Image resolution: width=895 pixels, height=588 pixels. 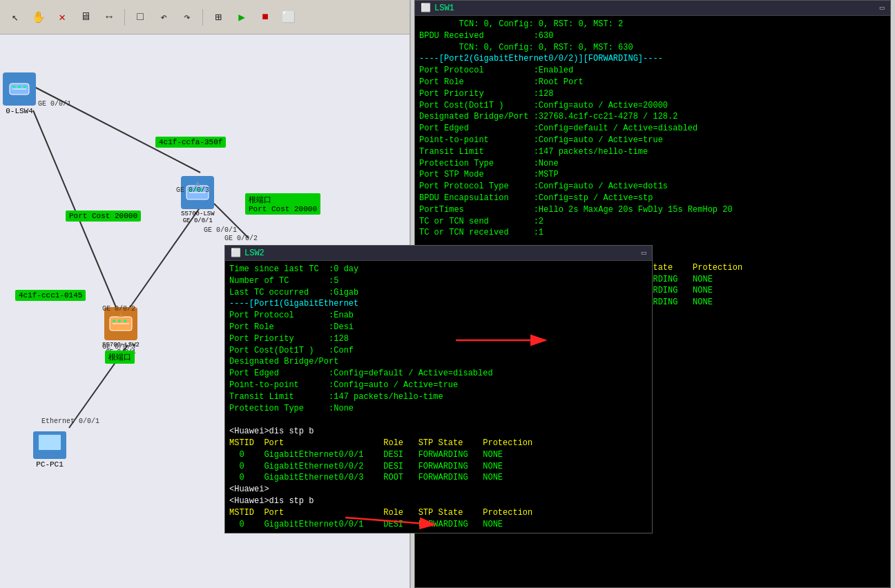 What do you see at coordinates (140, 17) in the screenshot?
I see `rectangle-icon: □` at bounding box center [140, 17].